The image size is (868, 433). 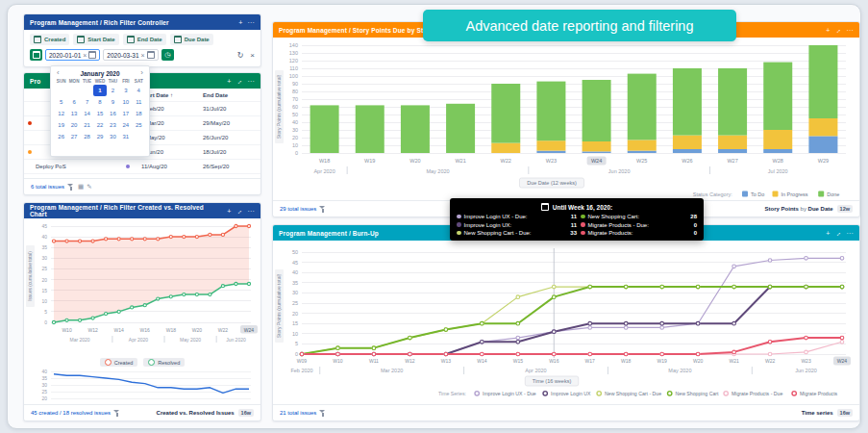 What do you see at coordinates (87, 137) in the screenshot?
I see `calendar-day: 28` at bounding box center [87, 137].